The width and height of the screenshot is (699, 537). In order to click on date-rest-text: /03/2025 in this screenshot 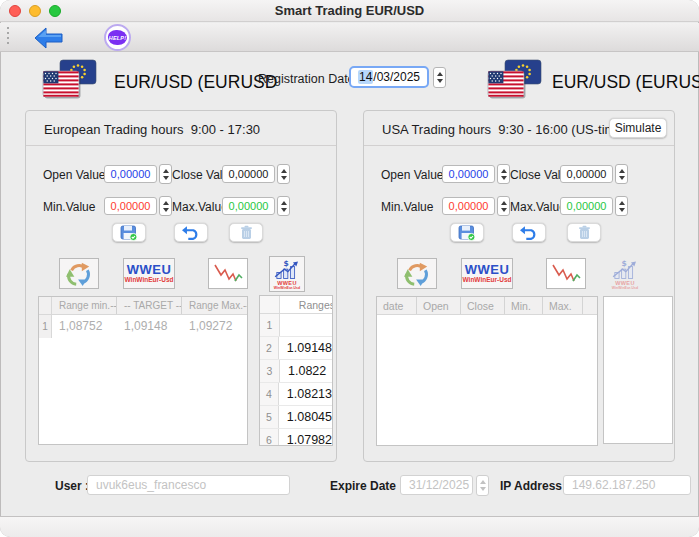, I will do `click(396, 77)`.